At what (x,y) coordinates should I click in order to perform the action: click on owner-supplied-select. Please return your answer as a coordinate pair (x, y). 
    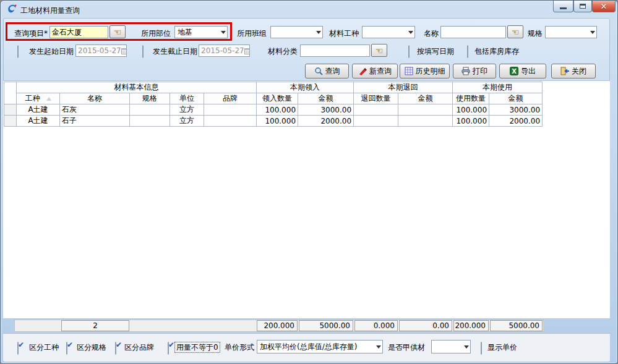
    Looking at the image, I should click on (451, 347).